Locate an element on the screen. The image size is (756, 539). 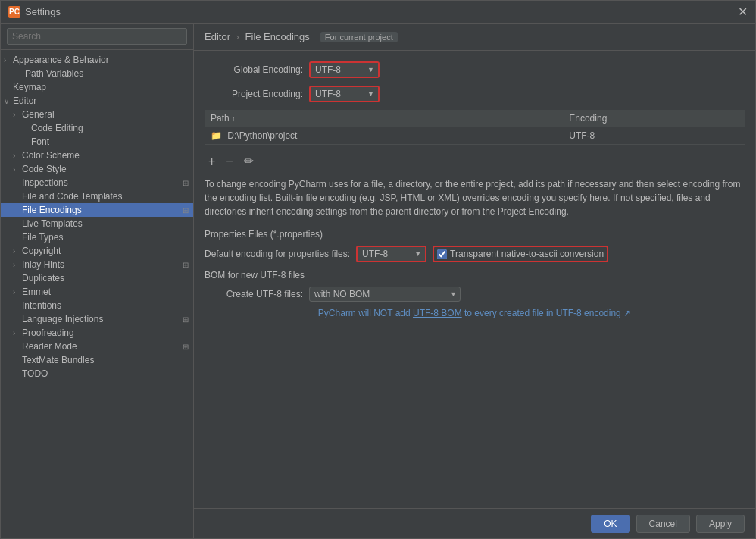
sidebar-item-inlay-hints: › Inlay Hints ⊞ is located at coordinates (97, 265).